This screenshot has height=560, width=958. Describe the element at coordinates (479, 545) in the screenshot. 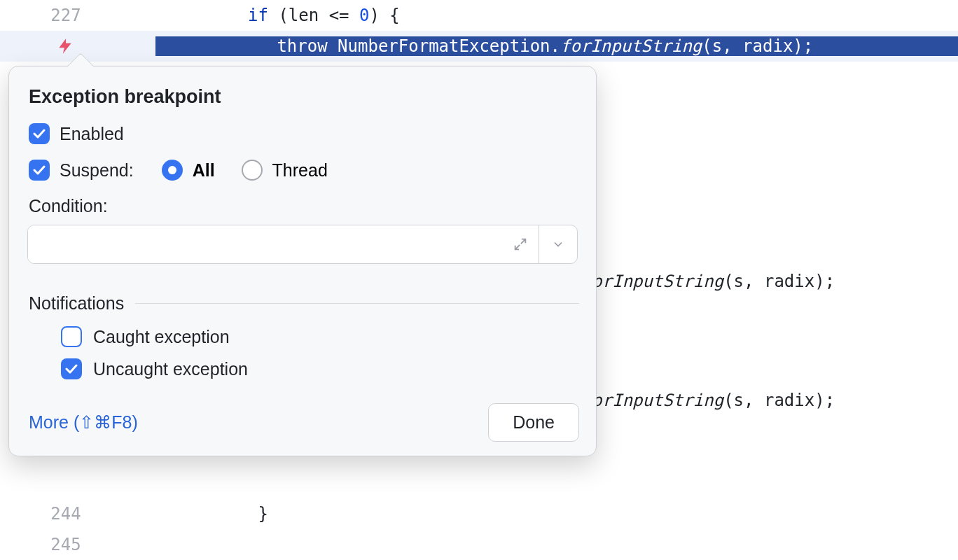

I see `code-line-245: 245` at that location.